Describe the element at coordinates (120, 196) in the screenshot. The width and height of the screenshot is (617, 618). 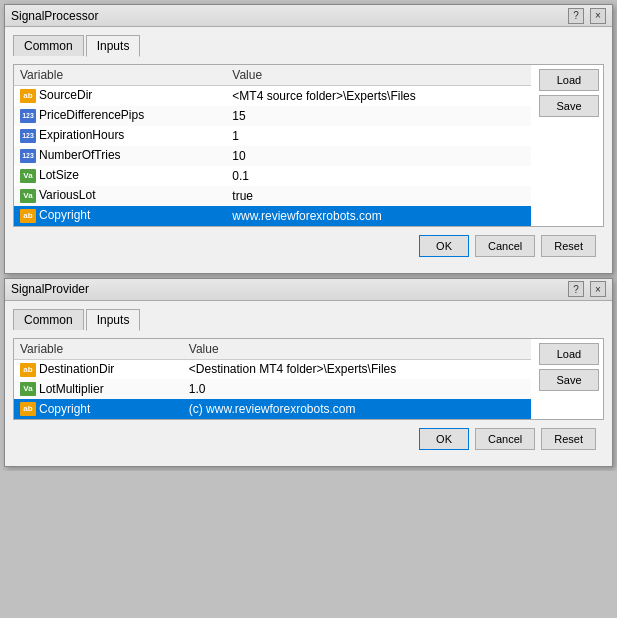
I see `var-cell: VaVariousLot` at that location.